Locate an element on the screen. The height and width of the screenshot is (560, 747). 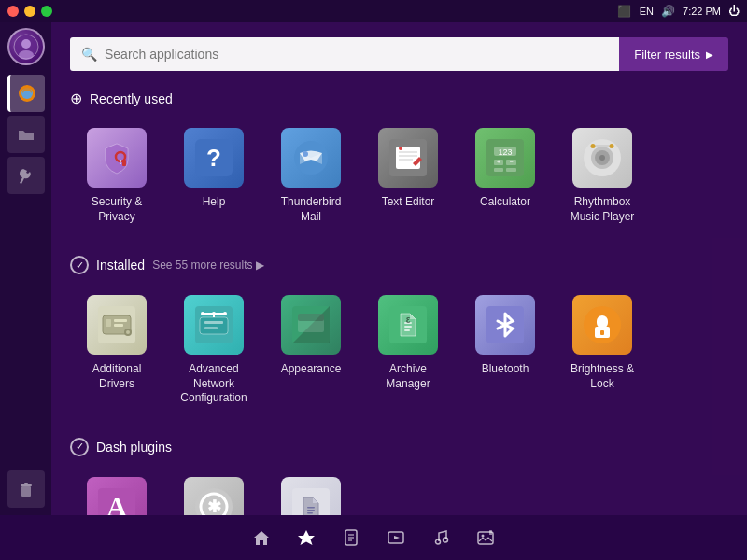
security-privacy-label: Security & Privacy is located at coordinates (117, 209).